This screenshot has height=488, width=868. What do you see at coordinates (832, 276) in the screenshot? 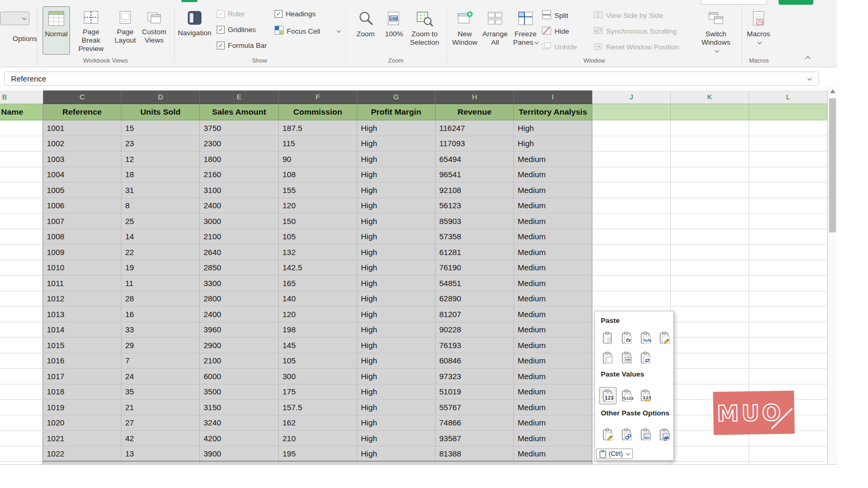
I see `vertical-scrollbar` at bounding box center [832, 276].